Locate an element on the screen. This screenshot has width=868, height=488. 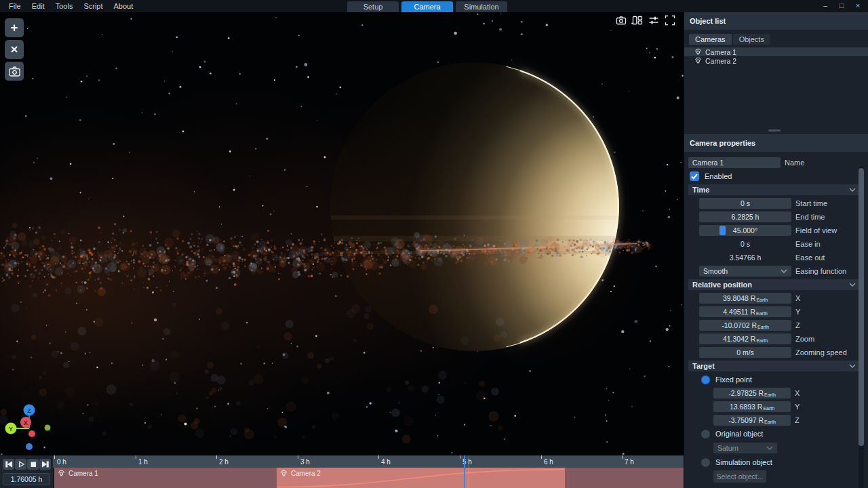
tab-setup: Setup is located at coordinates (373, 7).